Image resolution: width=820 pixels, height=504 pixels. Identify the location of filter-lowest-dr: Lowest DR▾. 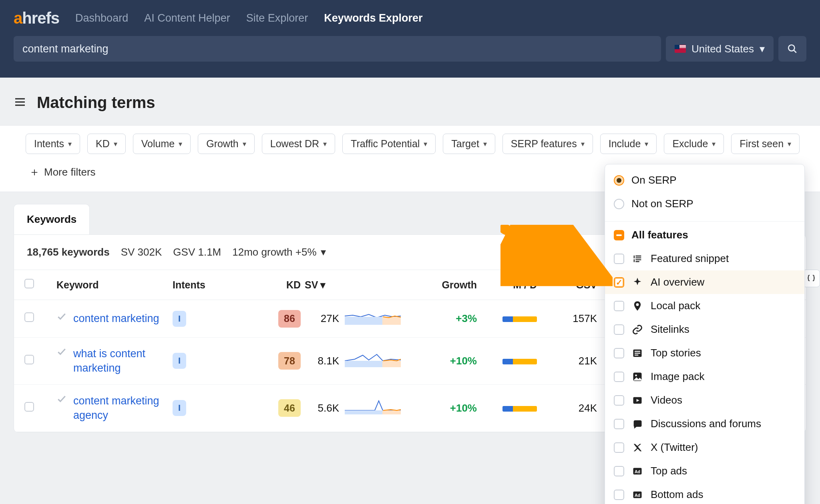
(299, 144).